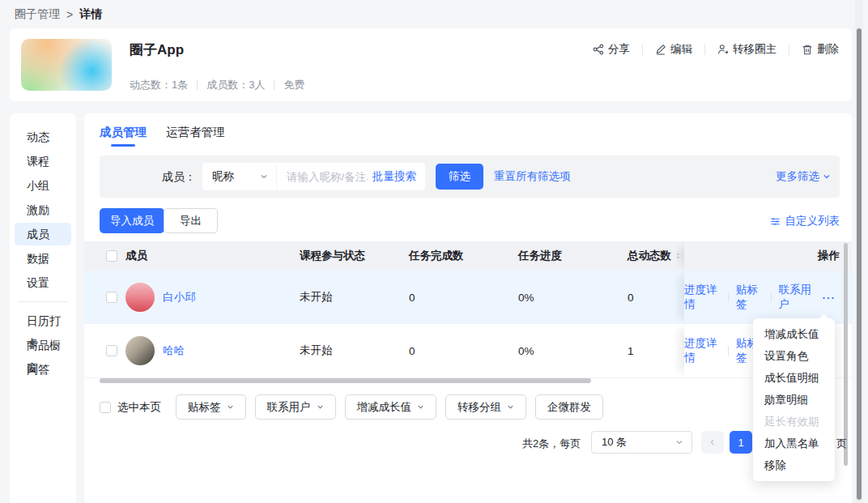 The height and width of the screenshot is (503, 868). I want to click on horizontal-scrollbar, so click(345, 381).